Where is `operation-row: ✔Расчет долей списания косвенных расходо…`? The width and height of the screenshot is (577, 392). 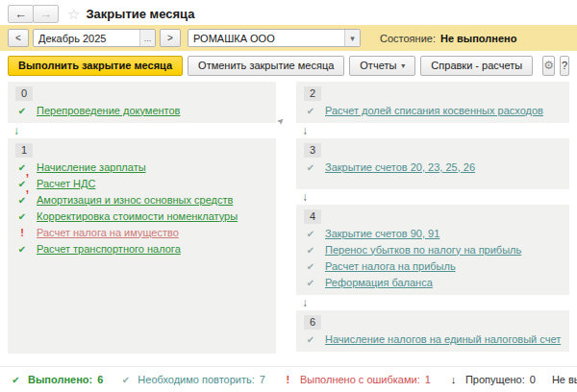
operation-row: ✔Расчет долей списания косвенных расходо… is located at coordinates (433, 110).